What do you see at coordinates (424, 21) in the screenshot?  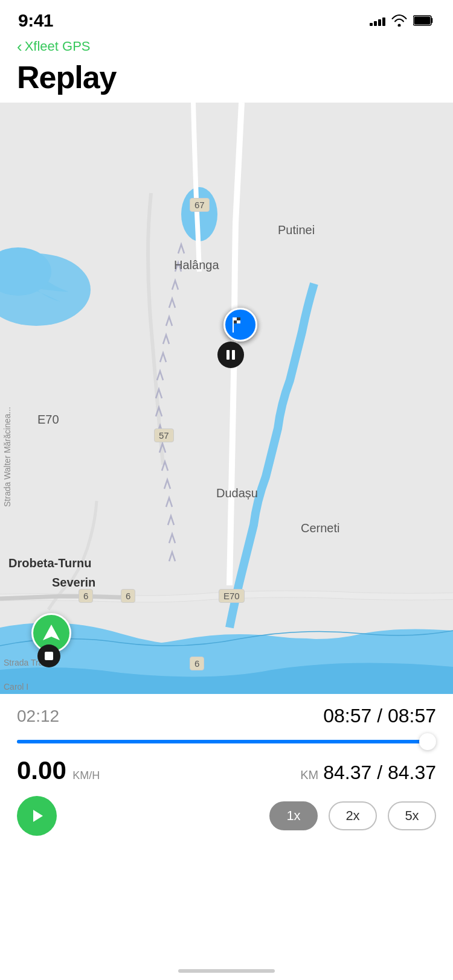 I see `battery-icon` at bounding box center [424, 21].